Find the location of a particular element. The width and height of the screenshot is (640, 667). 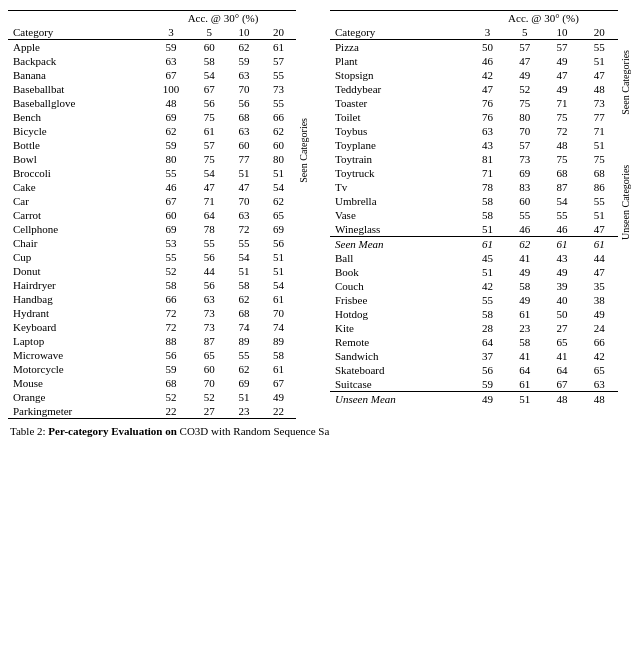

caption-prefix: Table 2: is located at coordinates (29, 431).